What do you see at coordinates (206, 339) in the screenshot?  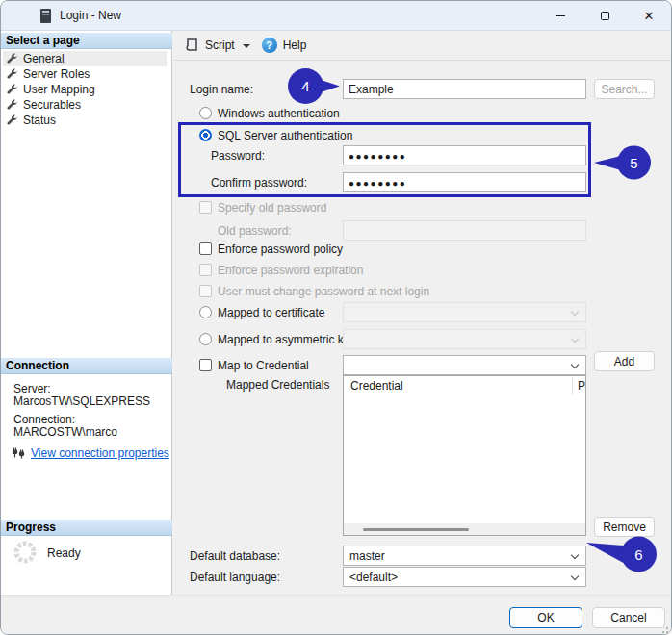 I see `mapped-to-asymmetric-key-radio` at bounding box center [206, 339].